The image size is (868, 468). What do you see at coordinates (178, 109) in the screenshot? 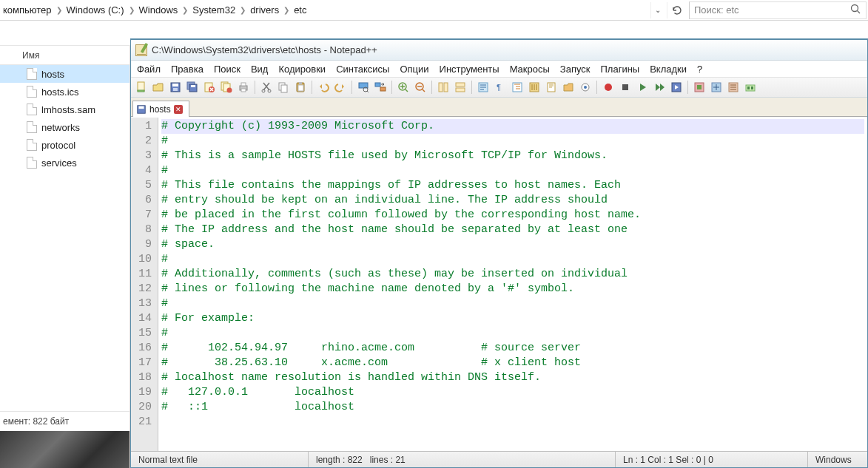
I see `tab-close-button: ✕` at bounding box center [178, 109].